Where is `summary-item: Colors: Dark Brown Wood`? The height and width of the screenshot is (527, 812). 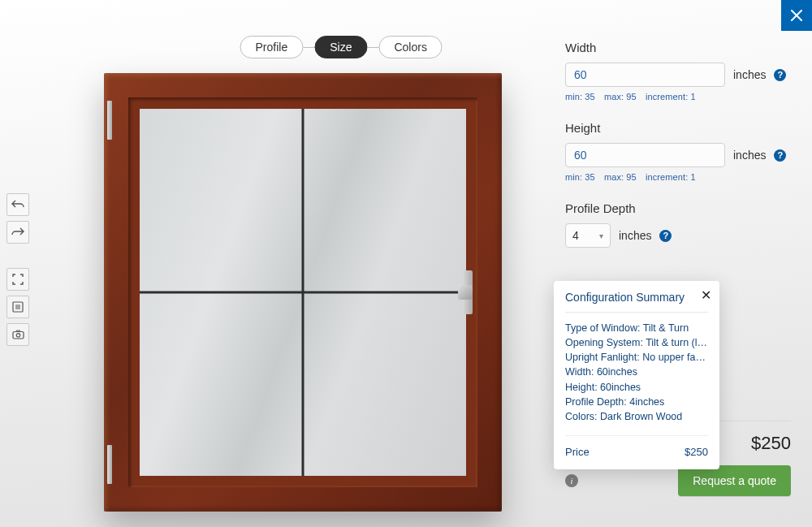
summary-item: Colors: Dark Brown Wood is located at coordinates (637, 417).